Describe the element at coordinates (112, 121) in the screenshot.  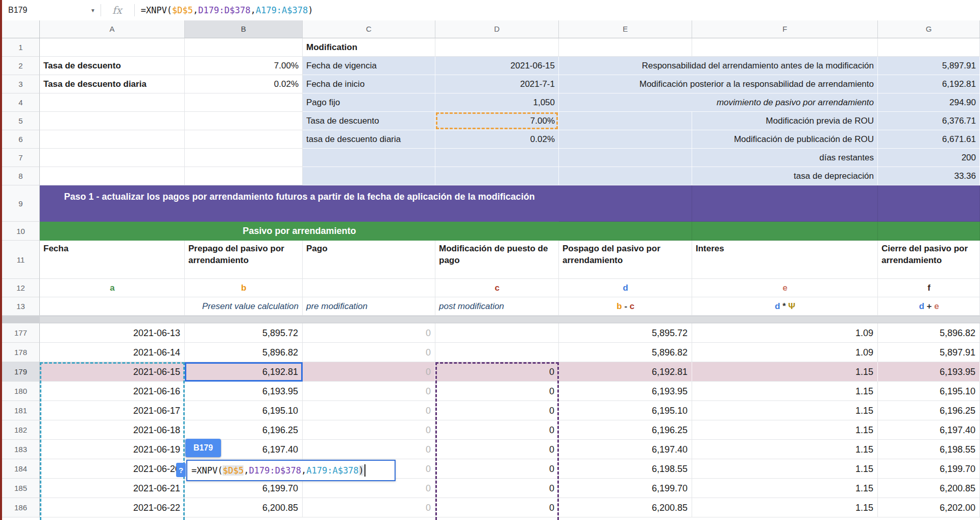
I see `cell-A5` at that location.